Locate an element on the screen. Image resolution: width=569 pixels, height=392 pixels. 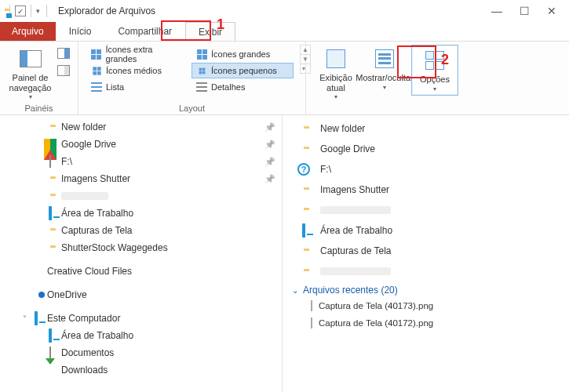
ribbon-group-panes-label: Painéis is located at coordinates (39, 108).